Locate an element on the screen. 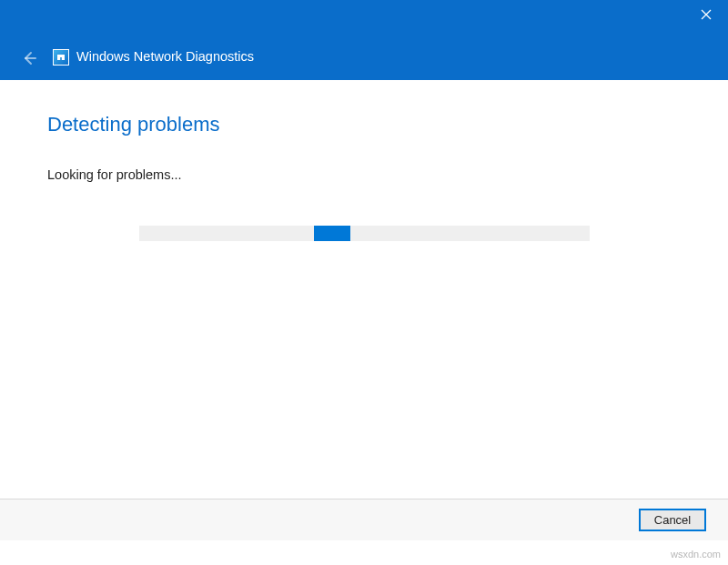  progress-bar is located at coordinates (364, 233).